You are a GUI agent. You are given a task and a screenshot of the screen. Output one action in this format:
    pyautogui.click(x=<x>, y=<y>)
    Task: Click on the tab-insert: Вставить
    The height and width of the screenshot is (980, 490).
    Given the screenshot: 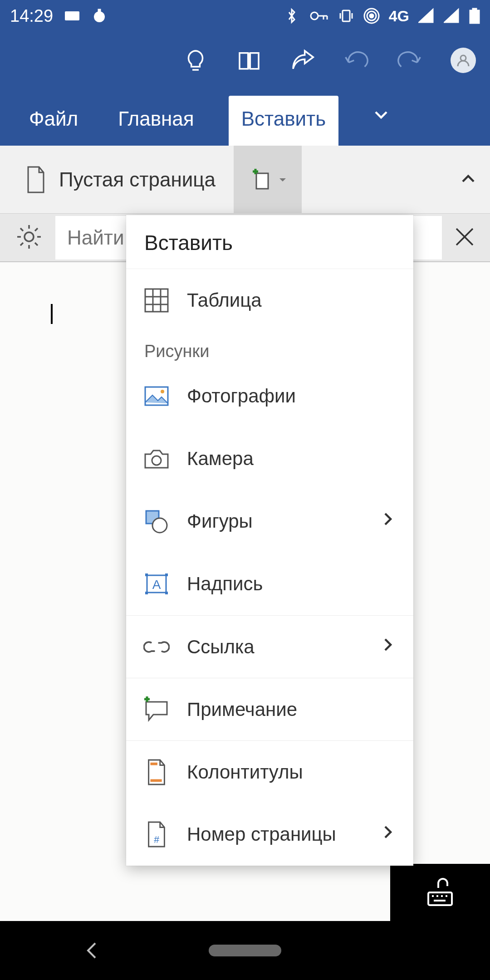 What is the action you would take?
    pyautogui.click(x=284, y=121)
    